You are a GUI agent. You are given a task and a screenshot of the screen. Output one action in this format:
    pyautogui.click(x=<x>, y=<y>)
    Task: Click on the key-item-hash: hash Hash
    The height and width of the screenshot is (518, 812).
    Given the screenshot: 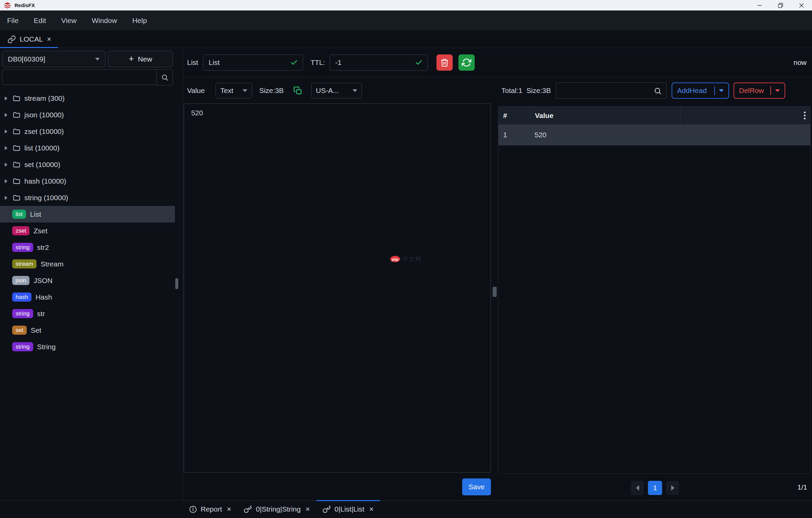 What is the action you would take?
    pyautogui.click(x=87, y=297)
    